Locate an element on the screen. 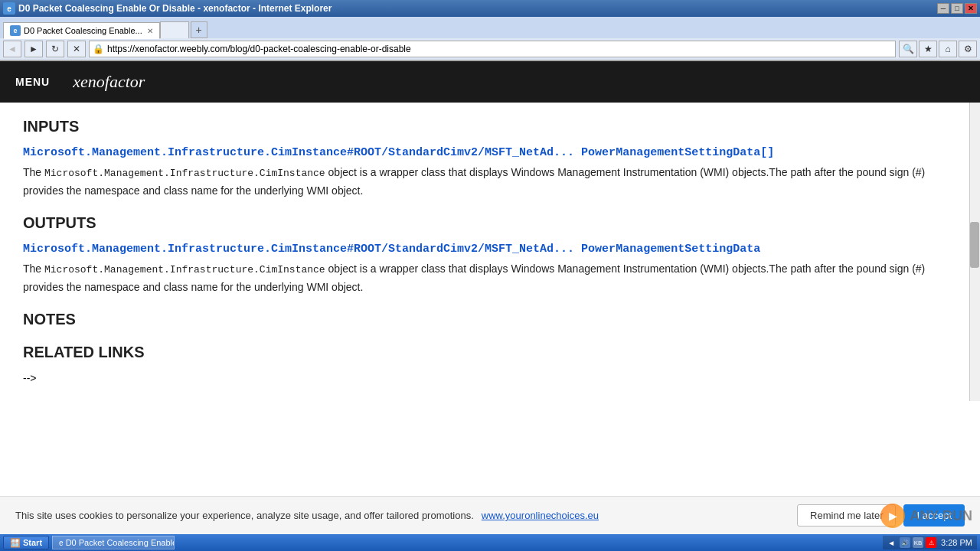 The width and height of the screenshot is (980, 551). window-title: D0 Packet Coalescing Enable Or Disable -… is located at coordinates (175, 8).